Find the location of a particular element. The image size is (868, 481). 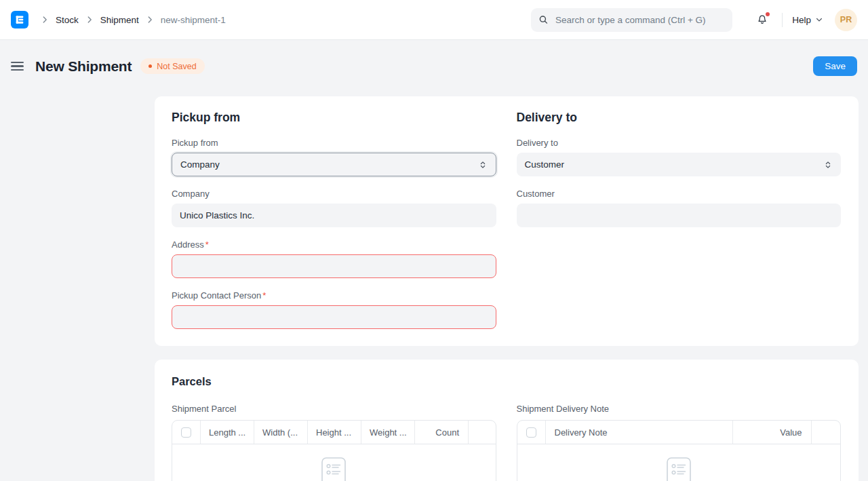

user-avatar: PR is located at coordinates (846, 20).